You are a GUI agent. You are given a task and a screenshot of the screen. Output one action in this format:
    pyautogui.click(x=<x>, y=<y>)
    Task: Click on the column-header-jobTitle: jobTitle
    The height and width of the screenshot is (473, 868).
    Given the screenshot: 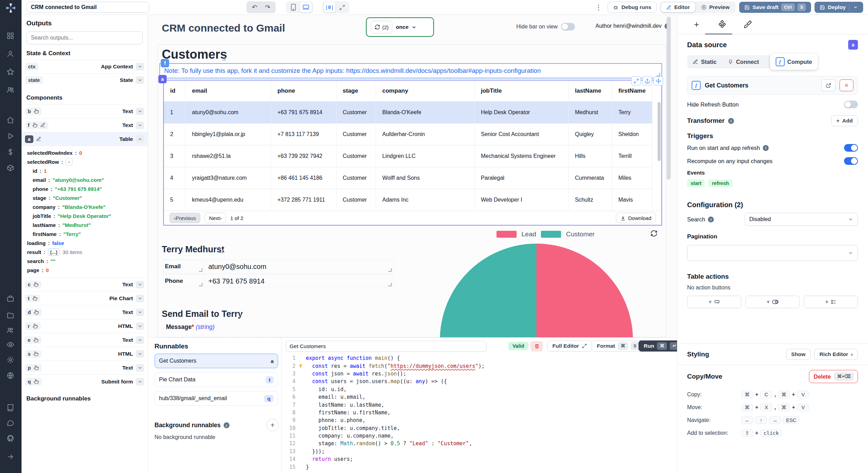 What is the action you would take?
    pyautogui.click(x=521, y=91)
    